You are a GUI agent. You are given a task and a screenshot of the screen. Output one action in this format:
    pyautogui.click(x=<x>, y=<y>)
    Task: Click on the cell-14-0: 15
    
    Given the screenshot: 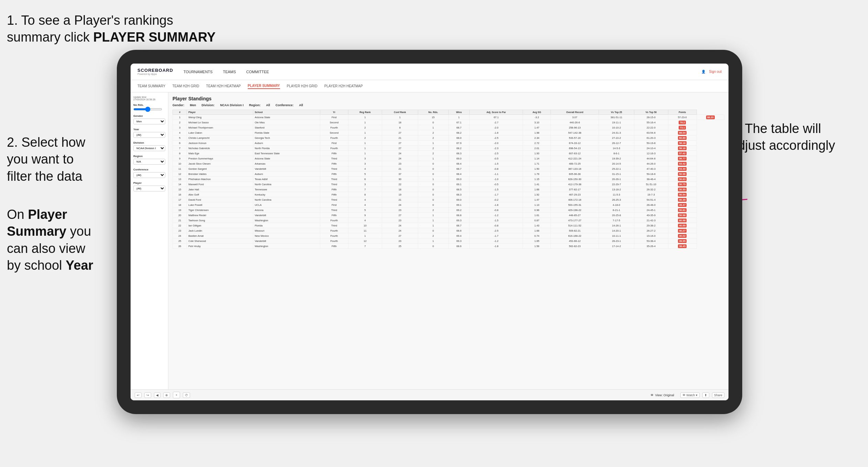 What is the action you would take?
    pyautogui.click(x=180, y=190)
    